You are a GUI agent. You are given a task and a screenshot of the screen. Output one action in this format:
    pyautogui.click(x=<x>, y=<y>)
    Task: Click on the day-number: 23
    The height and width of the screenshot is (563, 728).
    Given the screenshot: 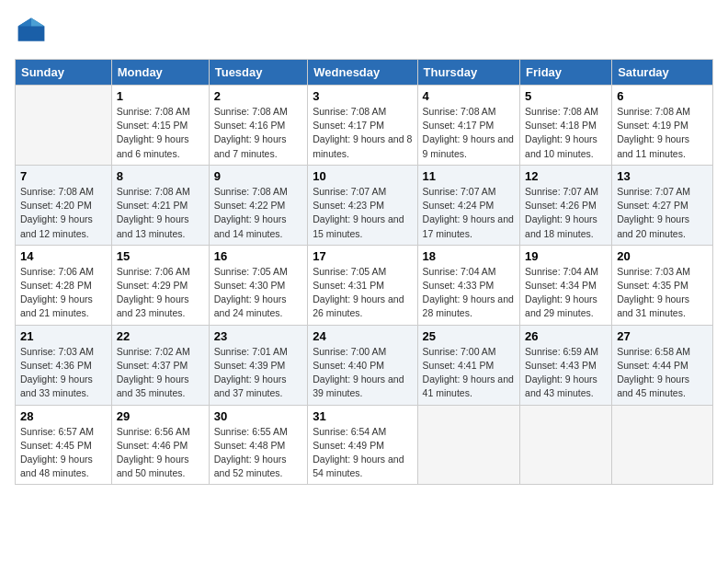 What is the action you would take?
    pyautogui.click(x=259, y=337)
    